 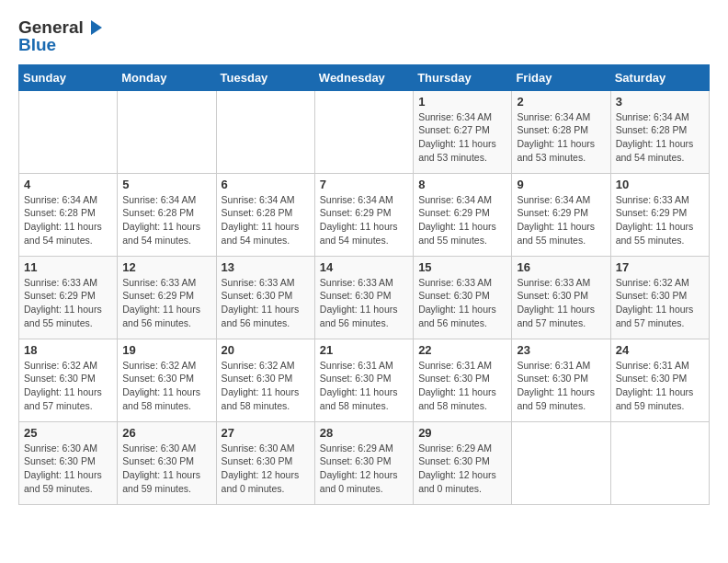 I want to click on day-number: 4, so click(x=68, y=184).